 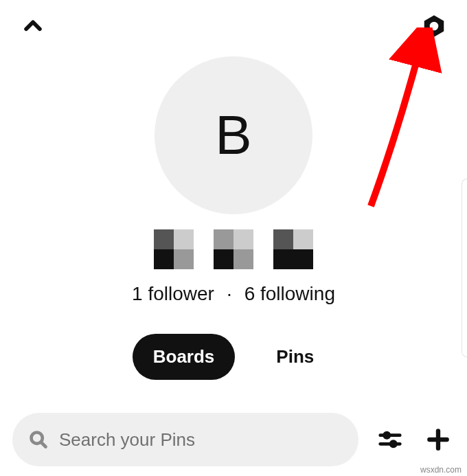 What do you see at coordinates (38, 440) in the screenshot?
I see `search-icon` at bounding box center [38, 440].